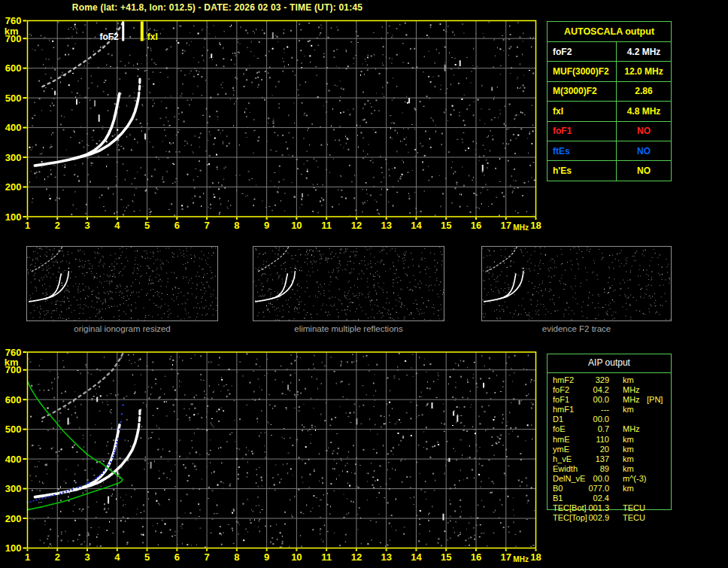 The height and width of the screenshot is (568, 728). What do you see at coordinates (609, 409) in the screenshot?
I see `aip-row-hmf1: hmF1---km` at bounding box center [609, 409].